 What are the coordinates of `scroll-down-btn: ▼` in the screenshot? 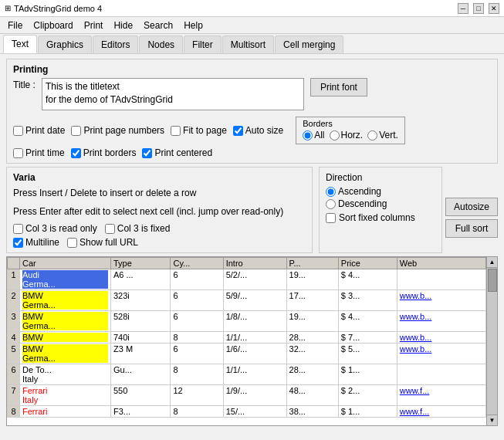 It's located at (492, 420).